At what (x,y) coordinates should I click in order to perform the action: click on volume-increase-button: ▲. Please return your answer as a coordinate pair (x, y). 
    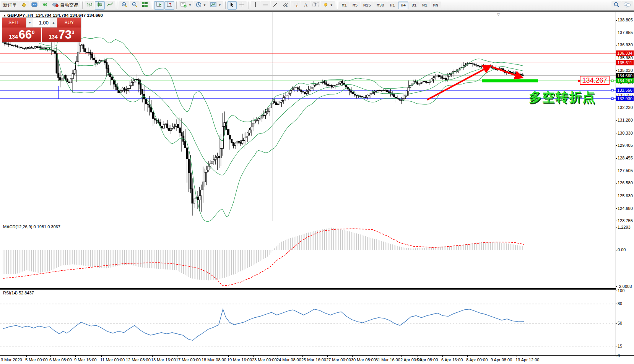
    Looking at the image, I should click on (54, 23).